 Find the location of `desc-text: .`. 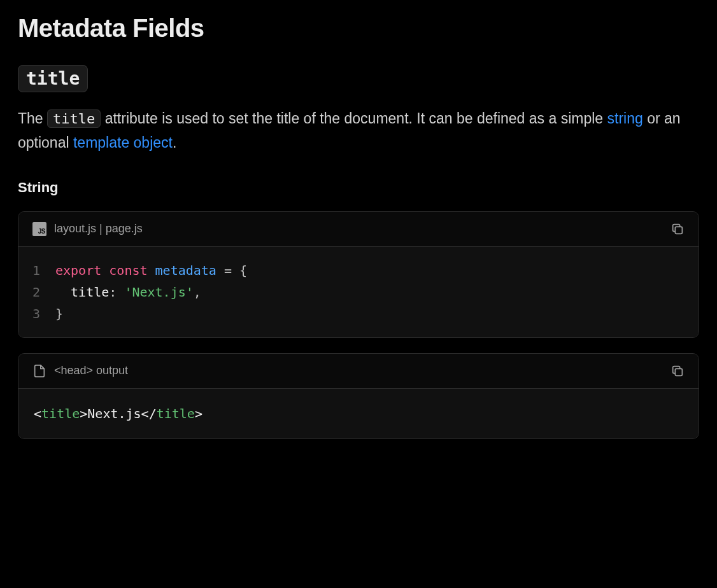

desc-text: . is located at coordinates (174, 143).